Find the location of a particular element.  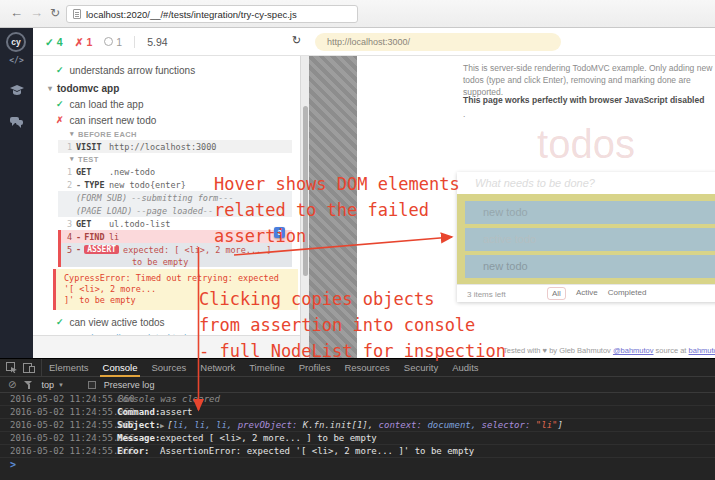

app-url-field: http://localhost:3000/ is located at coordinates (438, 42).